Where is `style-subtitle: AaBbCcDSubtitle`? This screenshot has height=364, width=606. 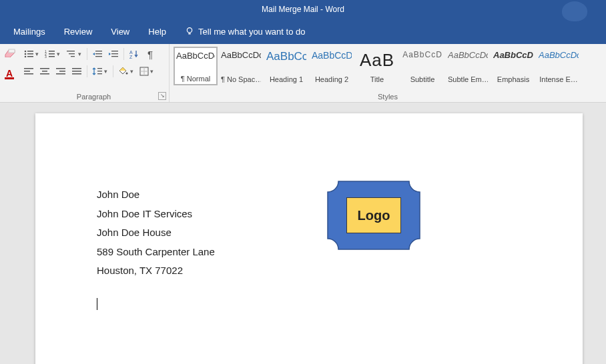
style-subtitle: AaBbCcDSubtitle is located at coordinates (422, 66).